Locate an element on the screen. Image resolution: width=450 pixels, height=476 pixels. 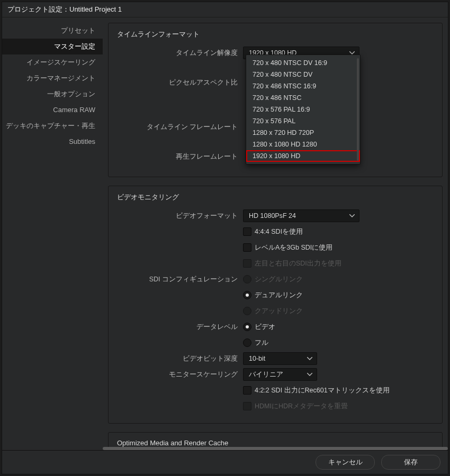
radio-sdi-dual is located at coordinates (247, 295).